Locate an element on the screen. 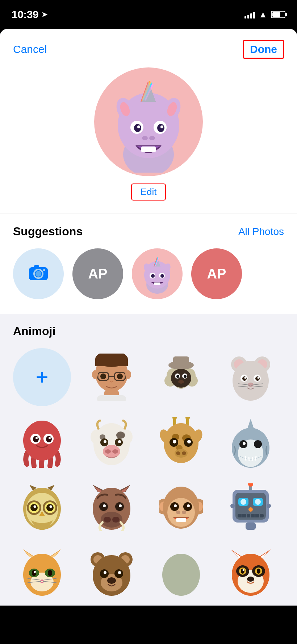 This screenshot has width=297, height=644. suggestion-ap-pink-text: AP is located at coordinates (217, 274).